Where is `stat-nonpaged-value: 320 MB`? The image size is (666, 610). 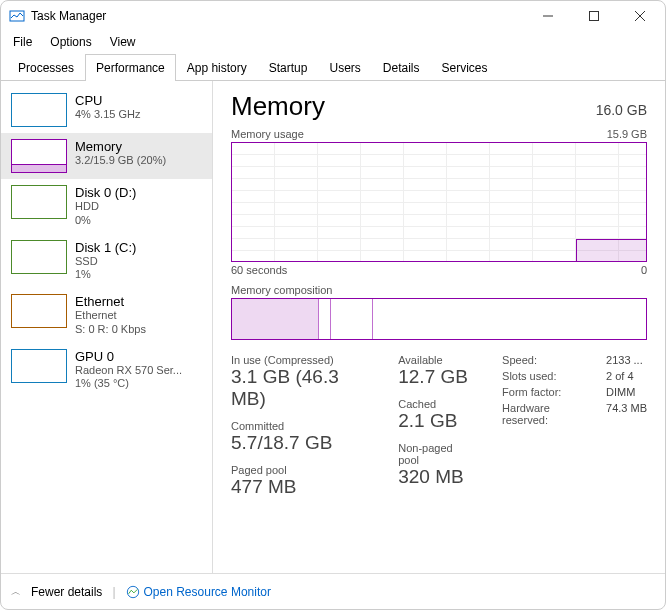
stat-nonpaged-value: 320 MB is located at coordinates (436, 477).